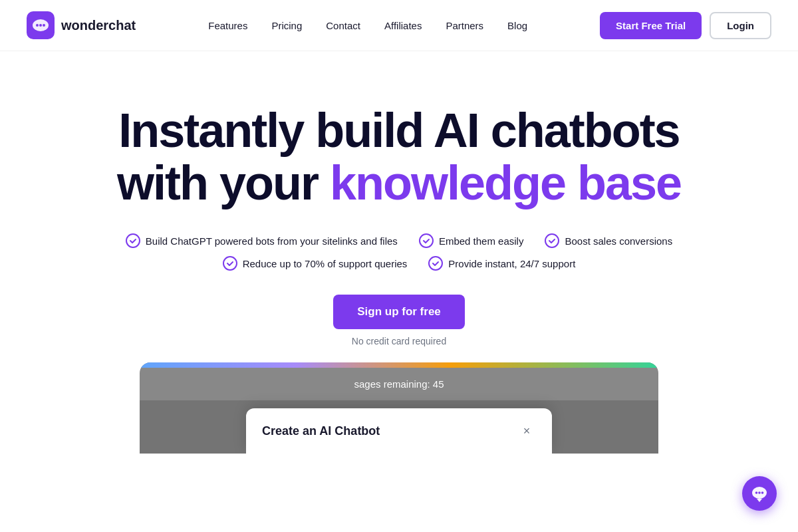  What do you see at coordinates (686, 25) in the screenshot?
I see `nav-actions: Start Free Trial Login` at bounding box center [686, 25].